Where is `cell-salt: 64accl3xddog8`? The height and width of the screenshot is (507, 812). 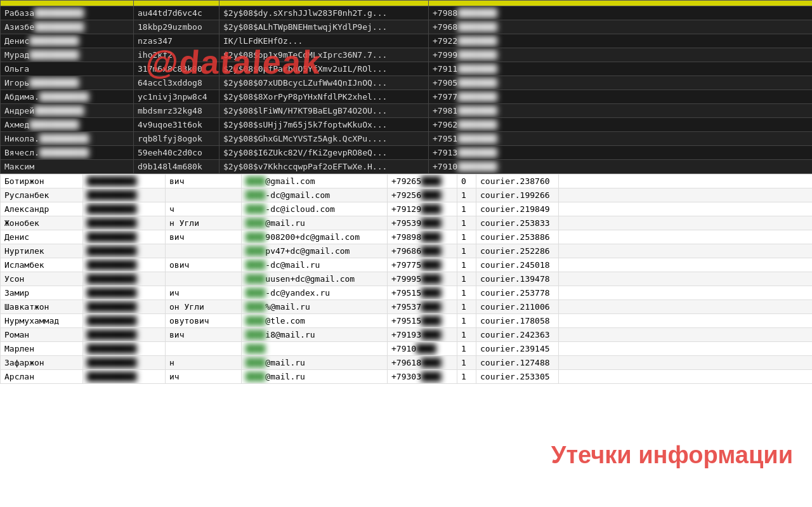
cell-salt: 64accl3xddog8 is located at coordinates (176, 83).